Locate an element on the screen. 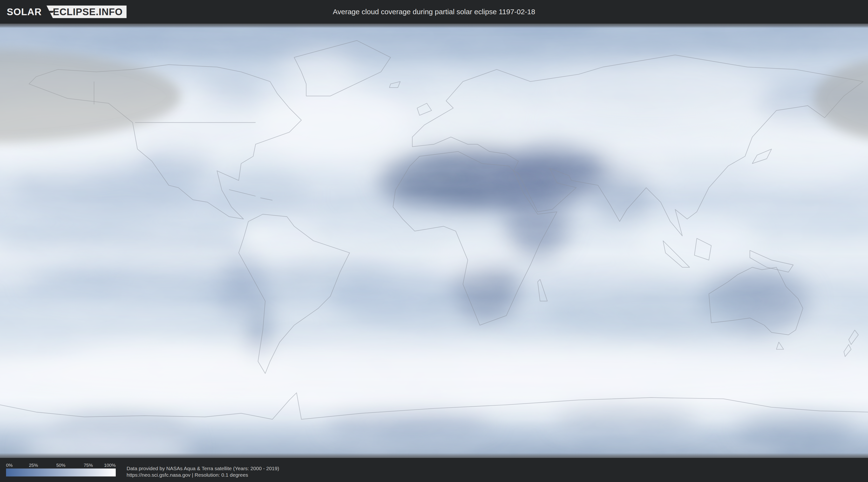  logo-badge: ECLIPSE.INFO is located at coordinates (85, 12).